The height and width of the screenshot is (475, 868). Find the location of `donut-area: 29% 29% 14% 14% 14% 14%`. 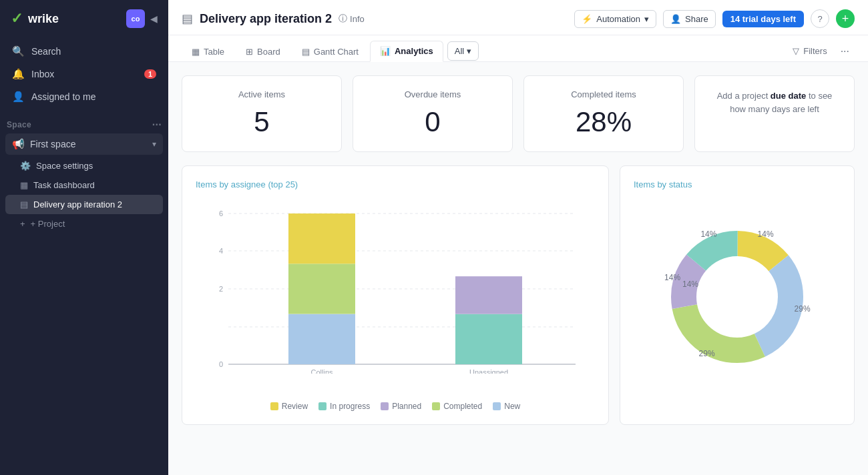

donut-area: 29% 29% 14% 14% 14% 14% is located at coordinates (737, 297).